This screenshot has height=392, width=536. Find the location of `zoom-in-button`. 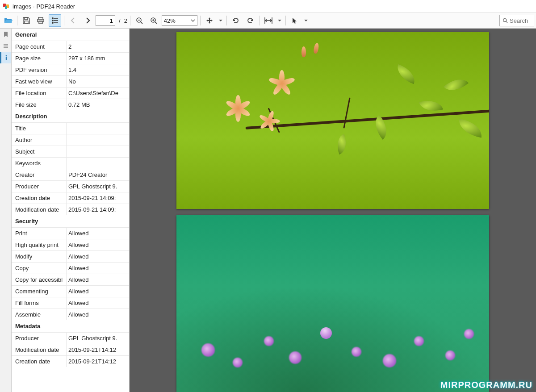

zoom-in-button is located at coordinates (154, 21).